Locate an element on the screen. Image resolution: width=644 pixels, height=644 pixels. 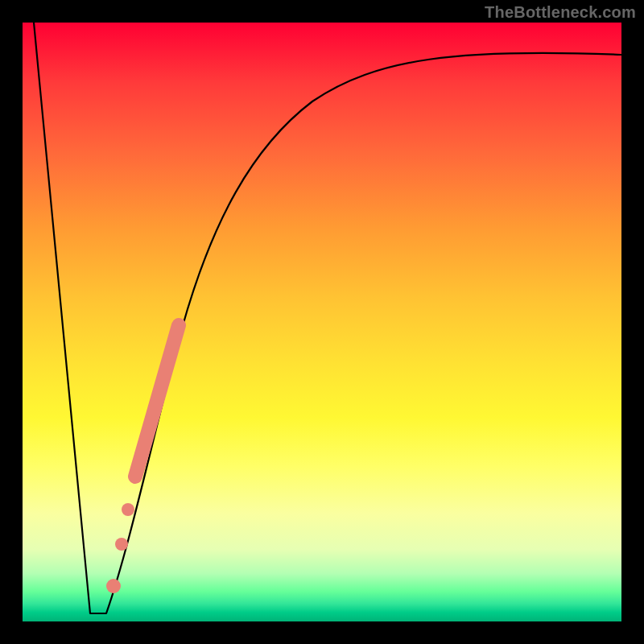
highlight-segment is located at coordinates (157, 401).